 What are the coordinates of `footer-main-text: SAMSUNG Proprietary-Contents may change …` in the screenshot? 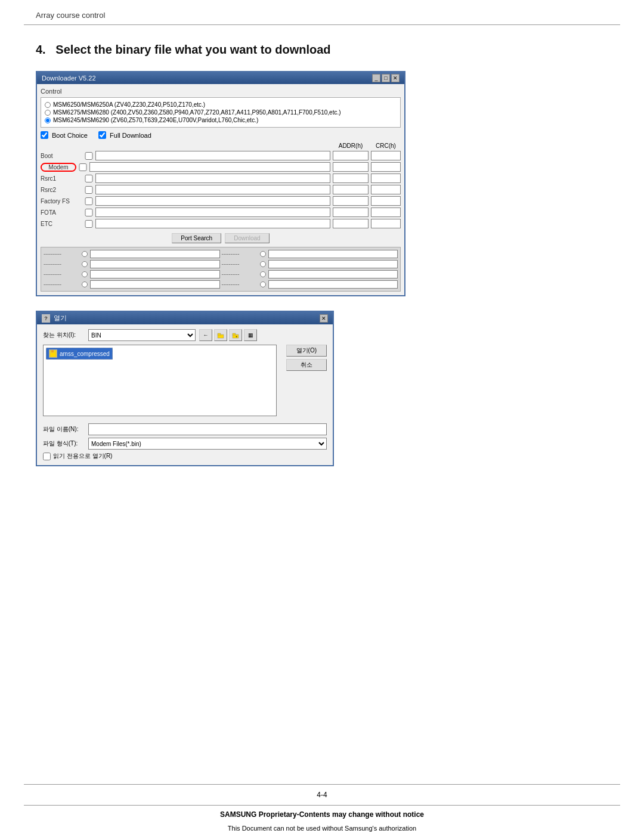 It's located at (322, 815).